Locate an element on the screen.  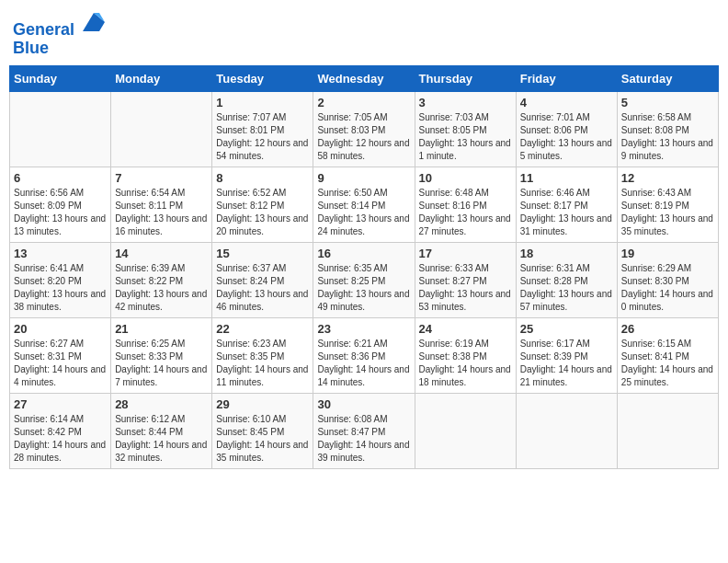
day-number: 2 is located at coordinates (364, 103).